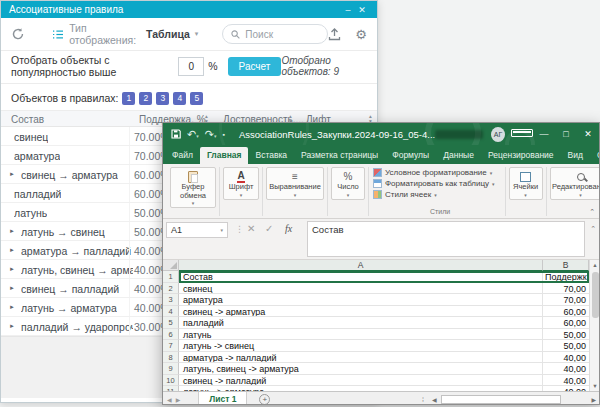 This screenshot has height=407, width=600. Describe the element at coordinates (595, 156) in the screenshot. I see `tab-help: Справка` at that location.